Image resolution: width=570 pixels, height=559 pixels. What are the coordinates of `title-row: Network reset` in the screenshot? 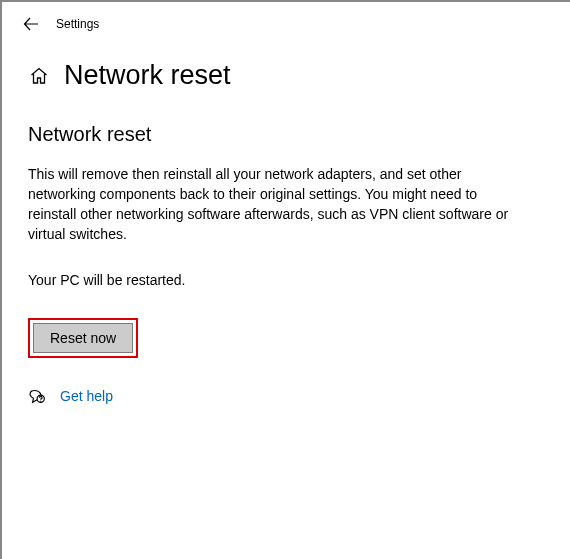 It's located at (286, 76).